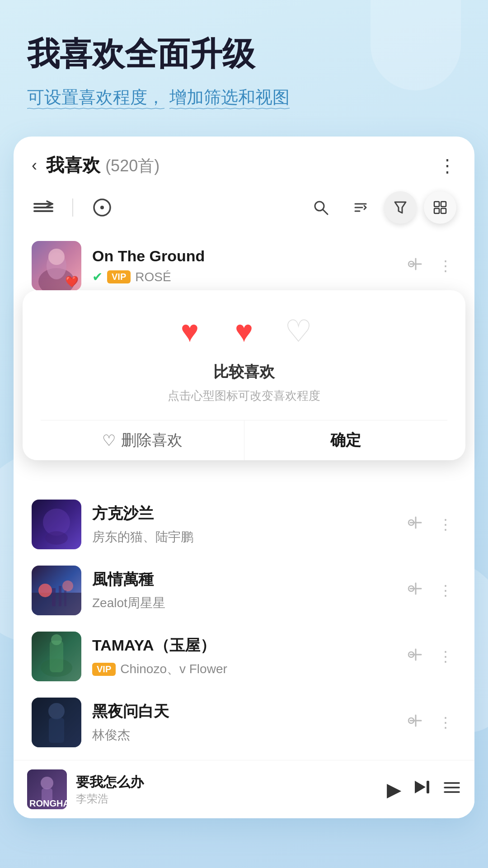  I want to click on song-item: 黑夜问白天 林俊杰 ⋮, so click(244, 722).